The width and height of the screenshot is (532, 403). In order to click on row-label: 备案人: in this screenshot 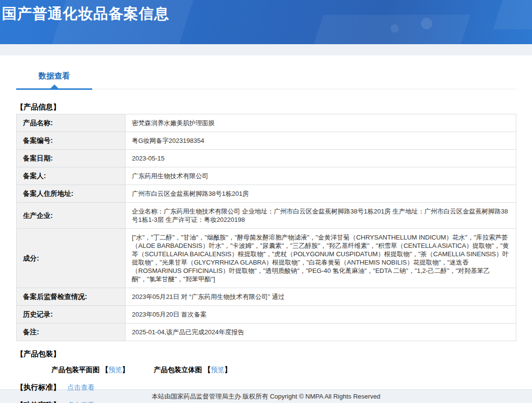, I will do `click(71, 176)`.